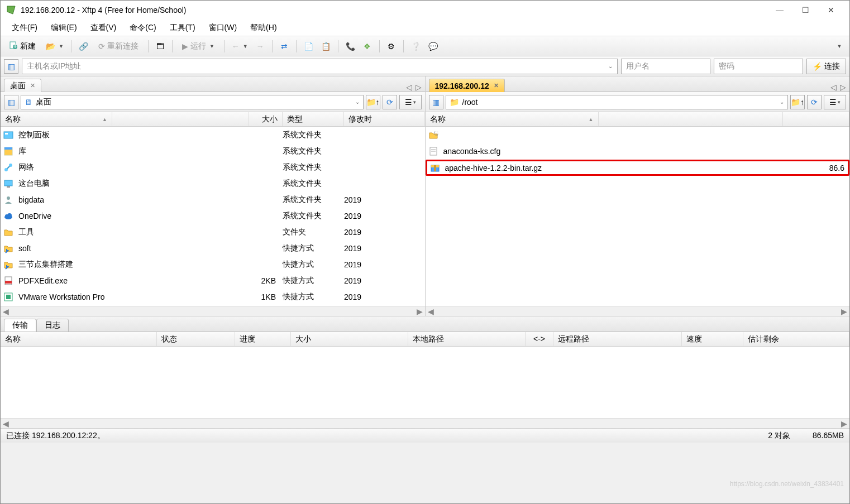 This screenshot has height=504, width=850. I want to click on menu-view: 查看(V), so click(104, 28).